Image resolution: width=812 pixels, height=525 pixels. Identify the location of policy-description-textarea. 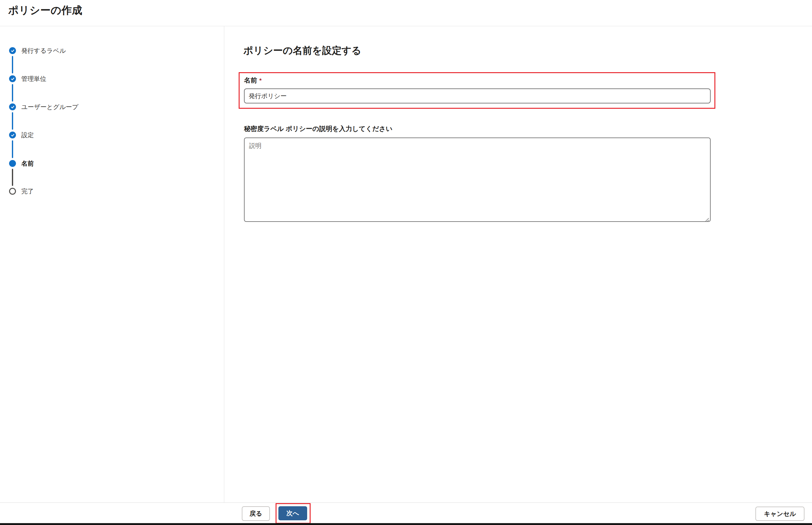
(477, 180).